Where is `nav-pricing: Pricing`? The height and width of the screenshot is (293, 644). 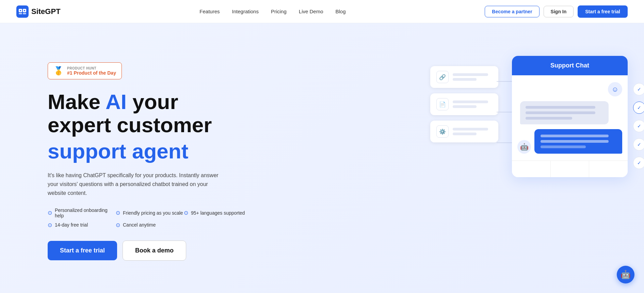
nav-pricing: Pricing is located at coordinates (279, 12).